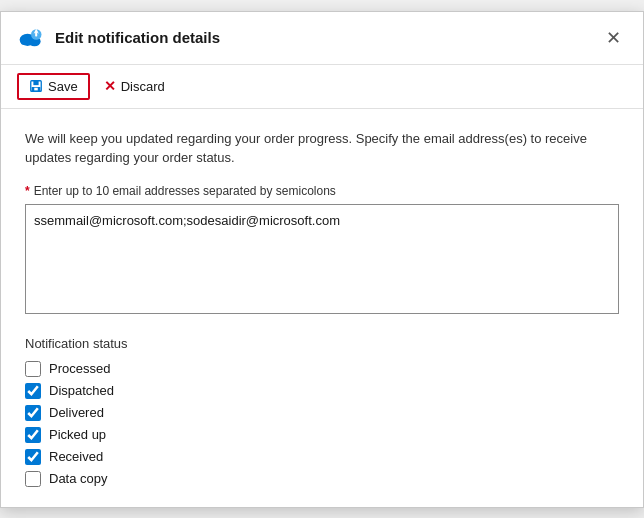 This screenshot has width=644, height=518. Describe the element at coordinates (33, 369) in the screenshot. I see `checkbox-processed` at that location.